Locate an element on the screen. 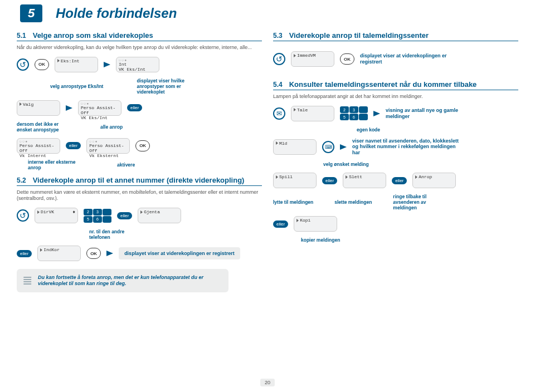 Image resolution: width=535 pixels, height=392 pixels. display-text: IndKor is located at coordinates (51, 249).